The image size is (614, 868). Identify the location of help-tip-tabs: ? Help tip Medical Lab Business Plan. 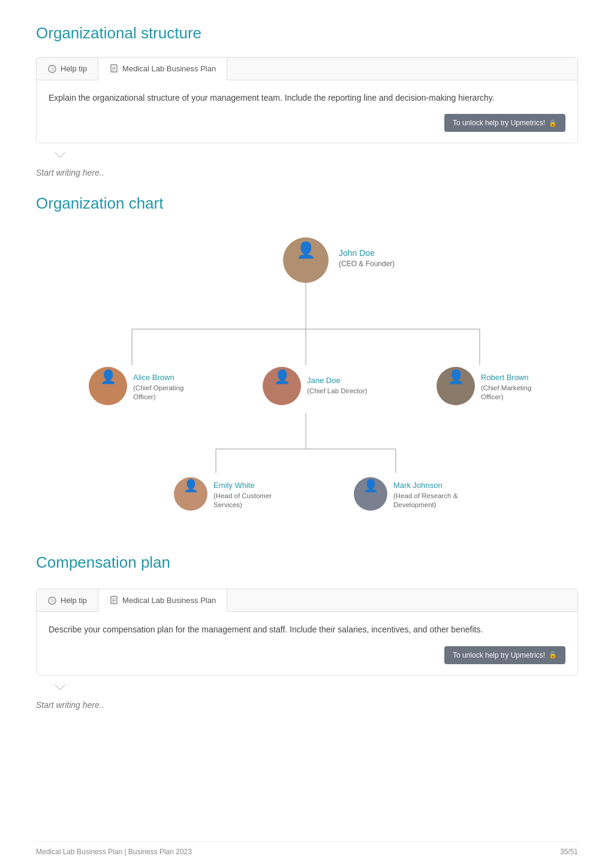
(307, 69).